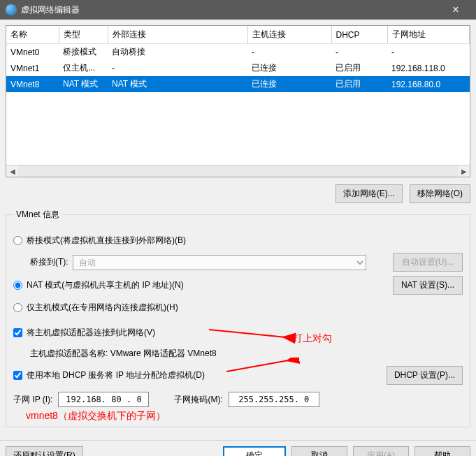 This screenshot has width=476, height=456. Describe the element at coordinates (91, 332) in the screenshot. I see `host-adapter-label: 将主机虚拟适配器连接到此网络(V)` at that location.